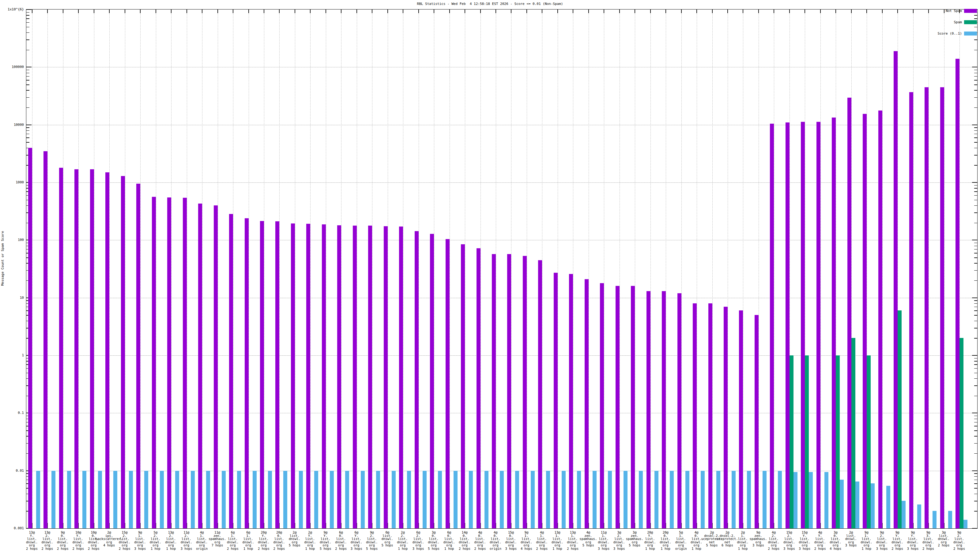 The height and width of the screenshot is (551, 980). I want to click on legend-label: Spam, so click(958, 22).